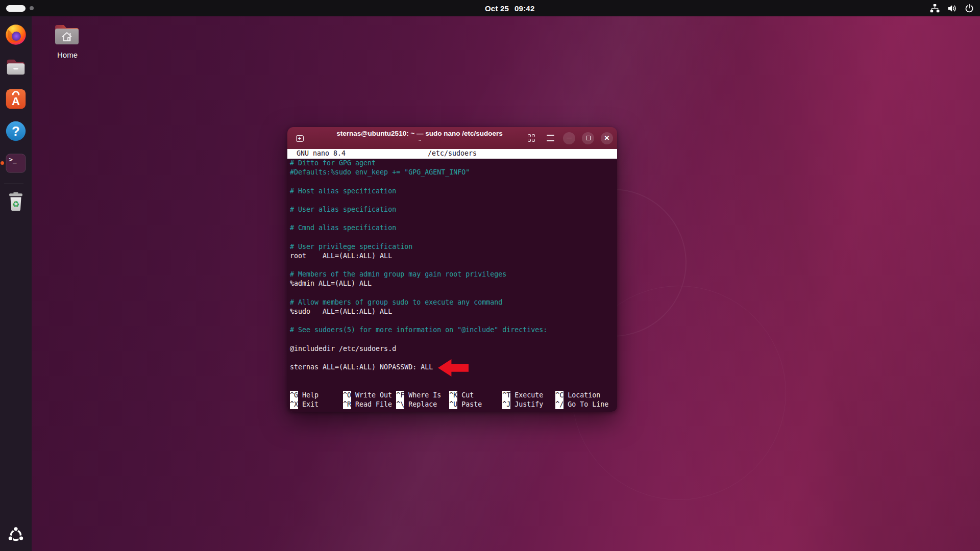  I want to click on shortcut-key: ^F, so click(400, 395).